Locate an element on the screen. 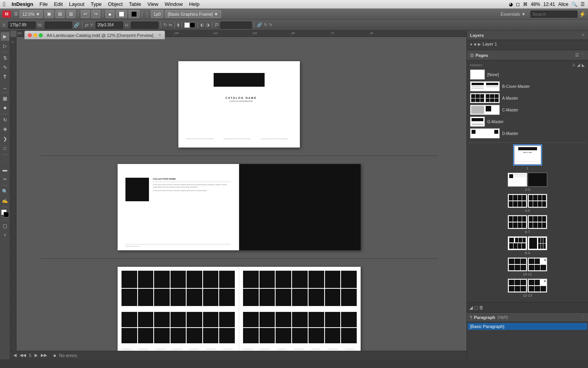 The width and height of the screenshot is (588, 368). text-preview: T is located at coordinates (5, 235).